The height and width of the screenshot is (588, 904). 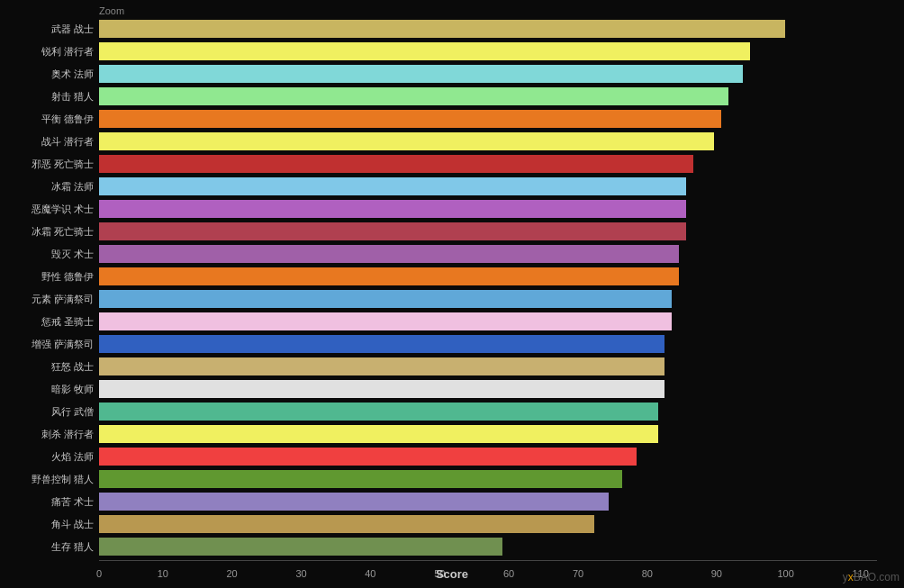 I want to click on bar-label: 冰霜 法师, so click(x=50, y=187).